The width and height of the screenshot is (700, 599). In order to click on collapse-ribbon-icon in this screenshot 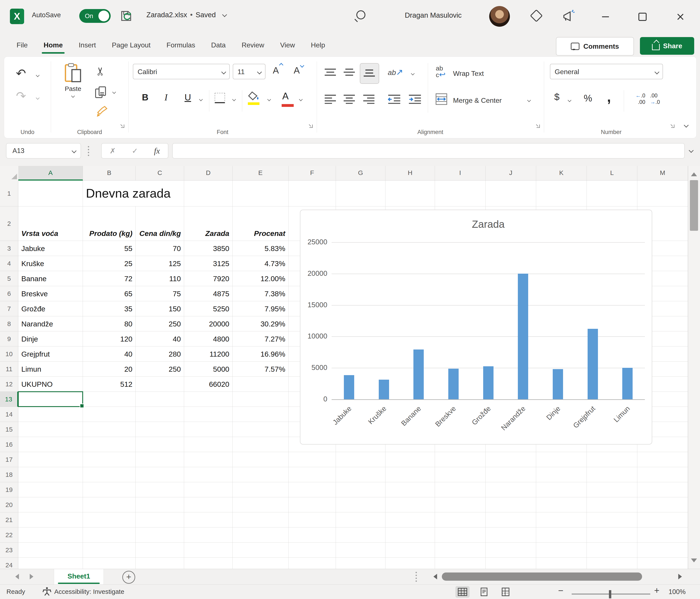, I will do `click(686, 125)`.